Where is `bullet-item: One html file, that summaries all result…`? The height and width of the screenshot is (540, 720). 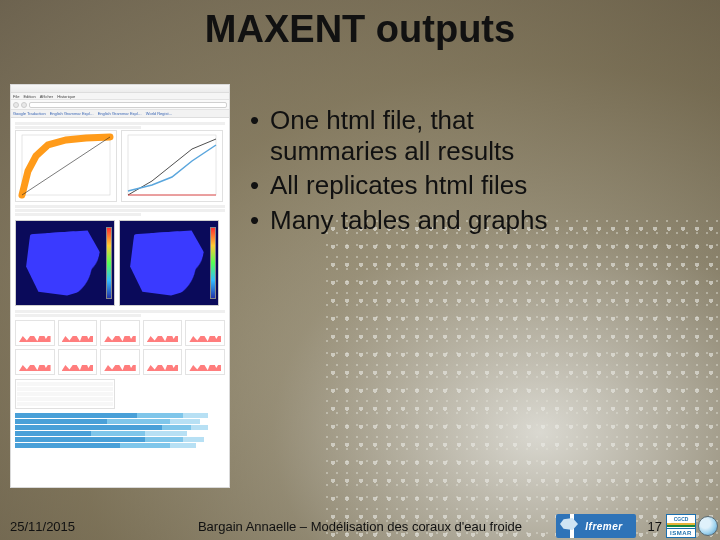
bullet-item: One html file, that summaries all result… is located at coordinates (400, 136).